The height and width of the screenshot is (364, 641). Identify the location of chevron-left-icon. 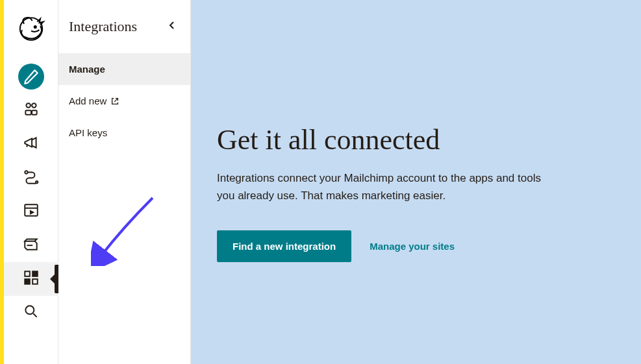
(171, 25).